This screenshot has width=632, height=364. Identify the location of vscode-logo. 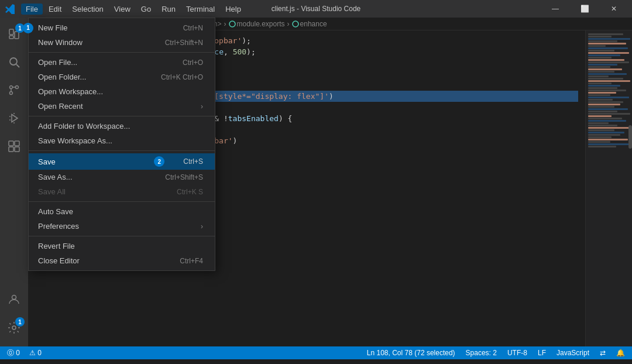
(10, 9).